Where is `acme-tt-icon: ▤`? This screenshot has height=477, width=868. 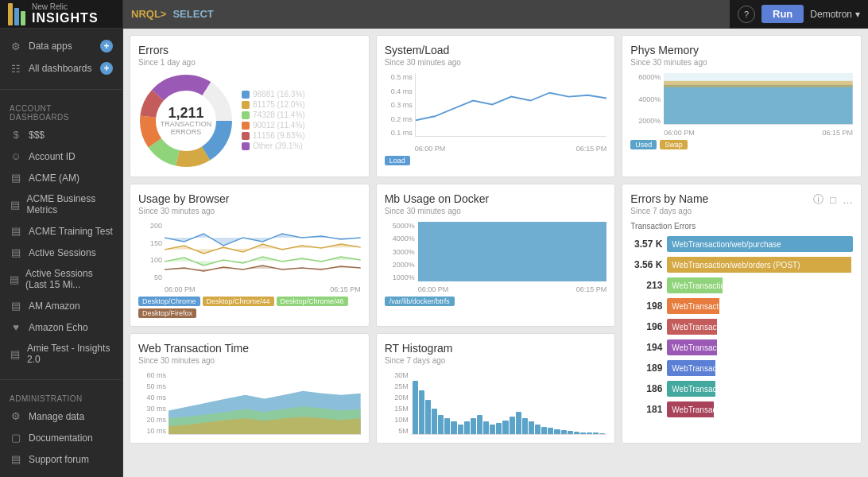 acme-tt-icon: ▤ is located at coordinates (16, 231).